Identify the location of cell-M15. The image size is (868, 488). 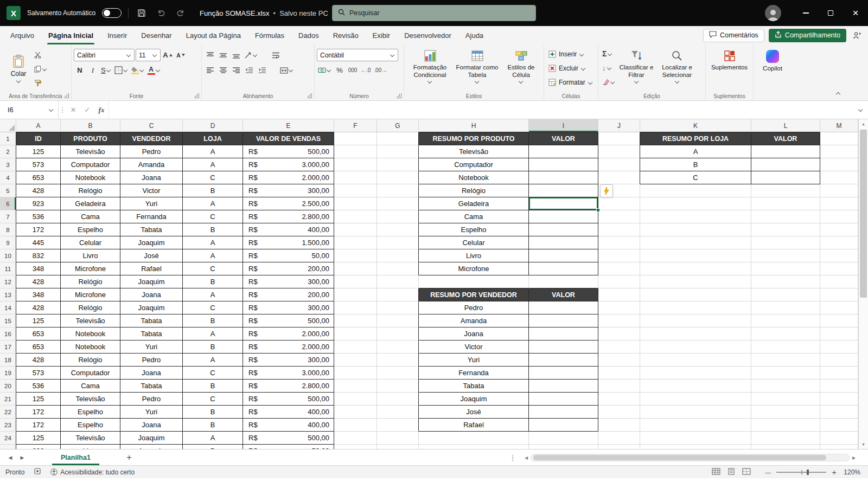
(839, 321).